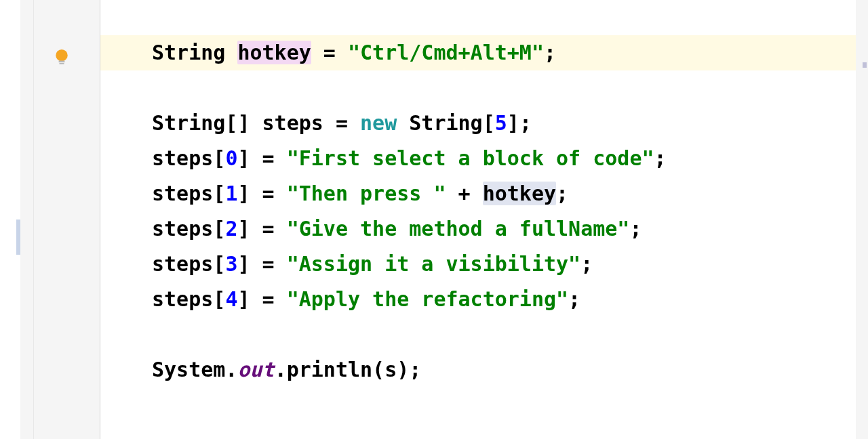 Image resolution: width=868 pixels, height=439 pixels. I want to click on string-literal: "Assign it a visibility", so click(434, 264).